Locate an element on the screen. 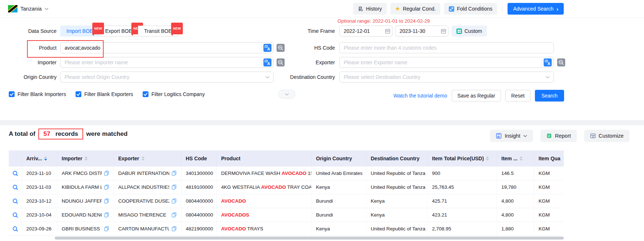  product-input: A is located at coordinates (167, 48).